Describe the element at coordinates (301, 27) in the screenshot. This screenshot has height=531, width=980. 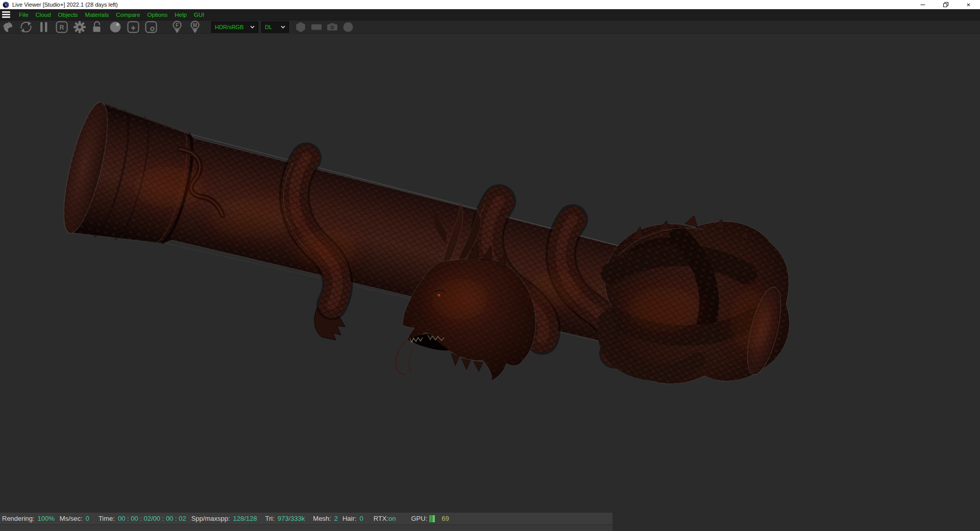
I see `hexagon-mesh-icon` at that location.